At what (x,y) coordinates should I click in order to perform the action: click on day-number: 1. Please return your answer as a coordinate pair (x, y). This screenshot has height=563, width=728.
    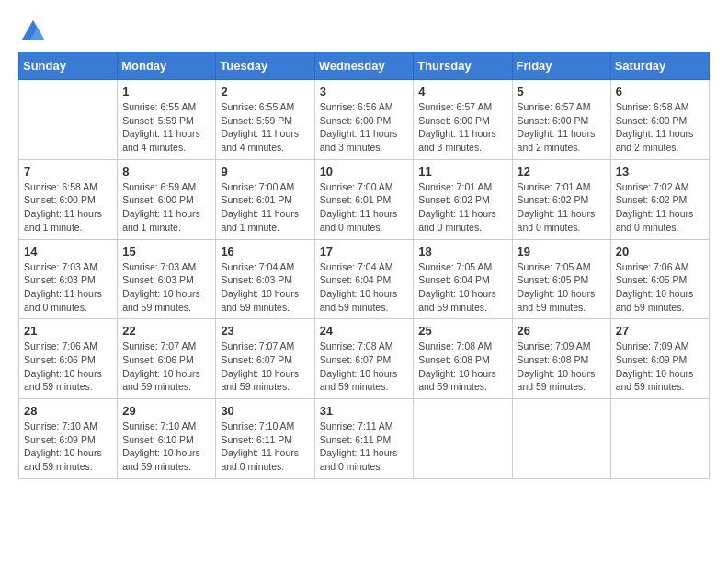
    Looking at the image, I should click on (166, 92).